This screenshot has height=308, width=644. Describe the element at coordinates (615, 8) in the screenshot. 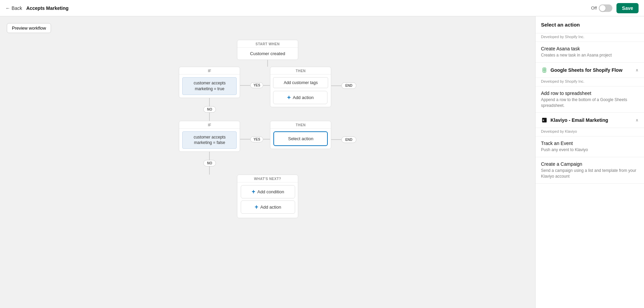

I see `topbar-right: Off Save` at that location.